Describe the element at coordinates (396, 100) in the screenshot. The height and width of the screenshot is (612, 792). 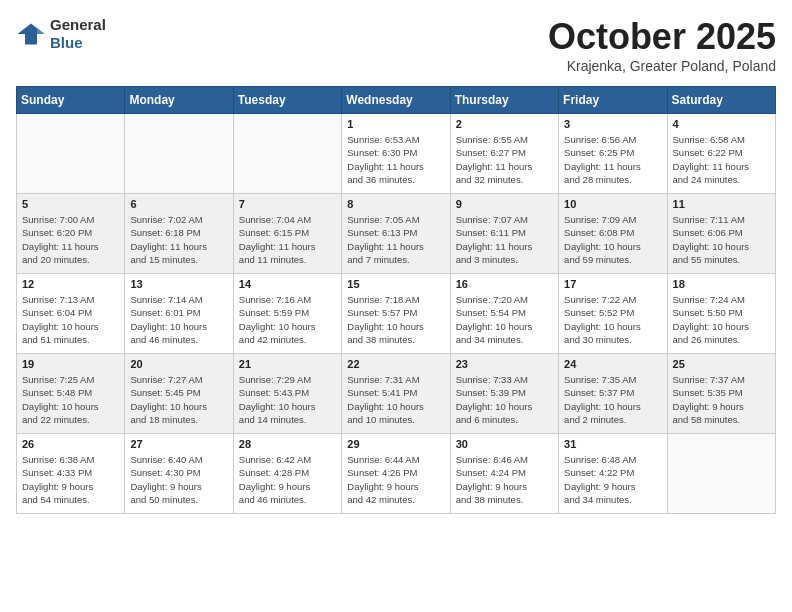
I see `weekday-header-wednesday: Wednesday` at that location.